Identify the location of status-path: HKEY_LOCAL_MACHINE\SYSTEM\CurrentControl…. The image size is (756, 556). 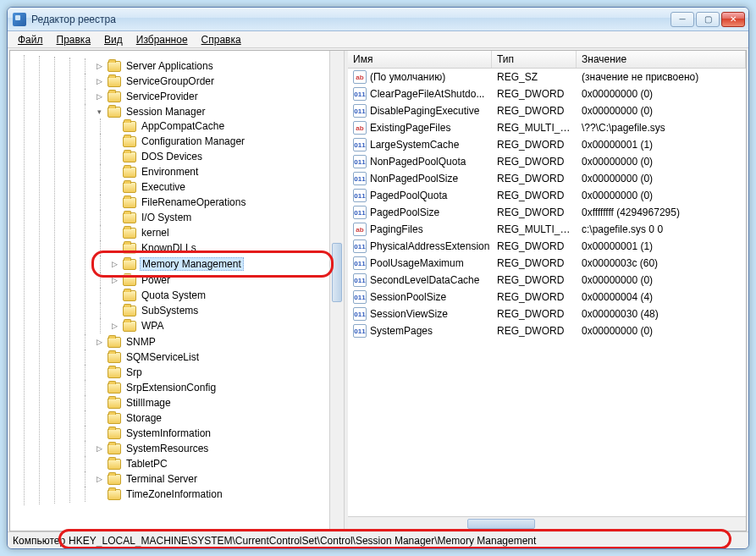
(302, 541).